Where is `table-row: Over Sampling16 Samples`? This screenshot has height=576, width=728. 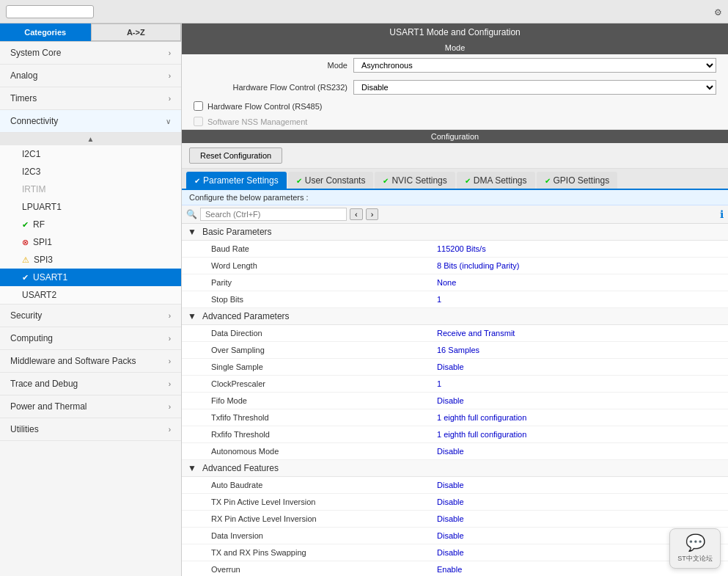 table-row: Over Sampling16 Samples is located at coordinates (455, 351).